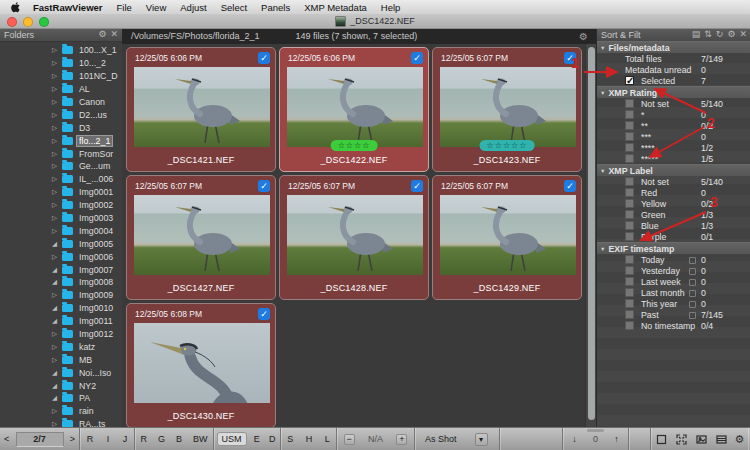  I want to click on folder-item: ▷ FromSor, so click(61, 154).